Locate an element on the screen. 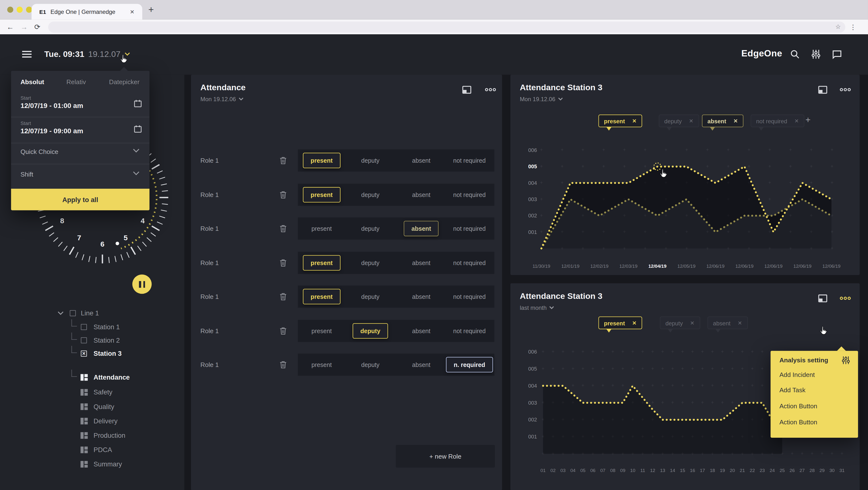  checkbox-checked-icon is located at coordinates (84, 354).